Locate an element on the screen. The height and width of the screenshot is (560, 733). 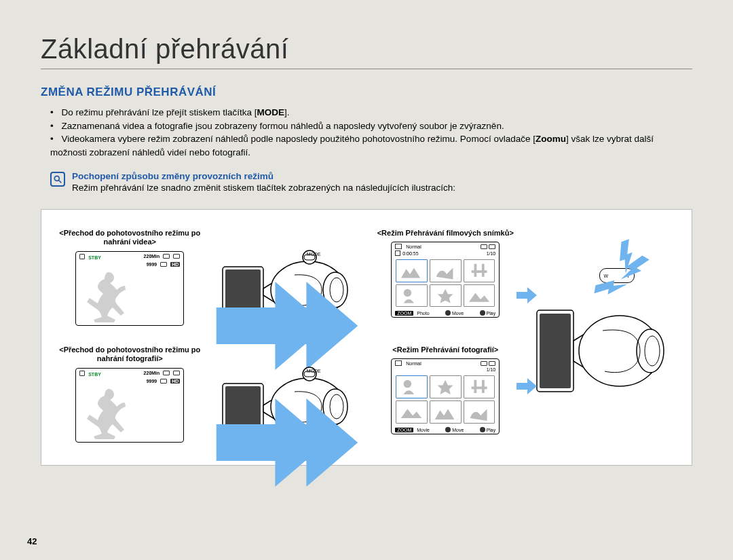
camcorder-mode-bottom: MODE is located at coordinates (288, 402).